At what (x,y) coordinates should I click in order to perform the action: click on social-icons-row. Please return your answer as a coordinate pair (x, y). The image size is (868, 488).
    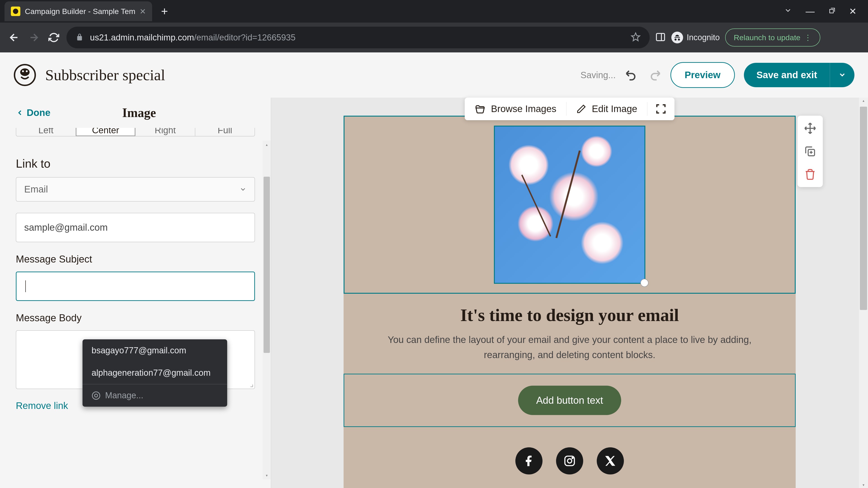
    Looking at the image, I should click on (569, 461).